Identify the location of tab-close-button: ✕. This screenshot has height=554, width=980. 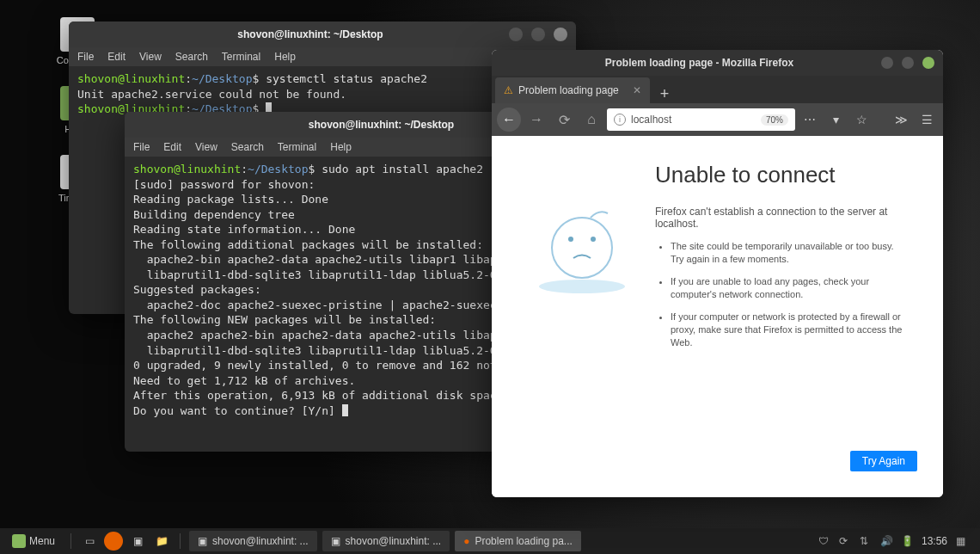
(637, 90).